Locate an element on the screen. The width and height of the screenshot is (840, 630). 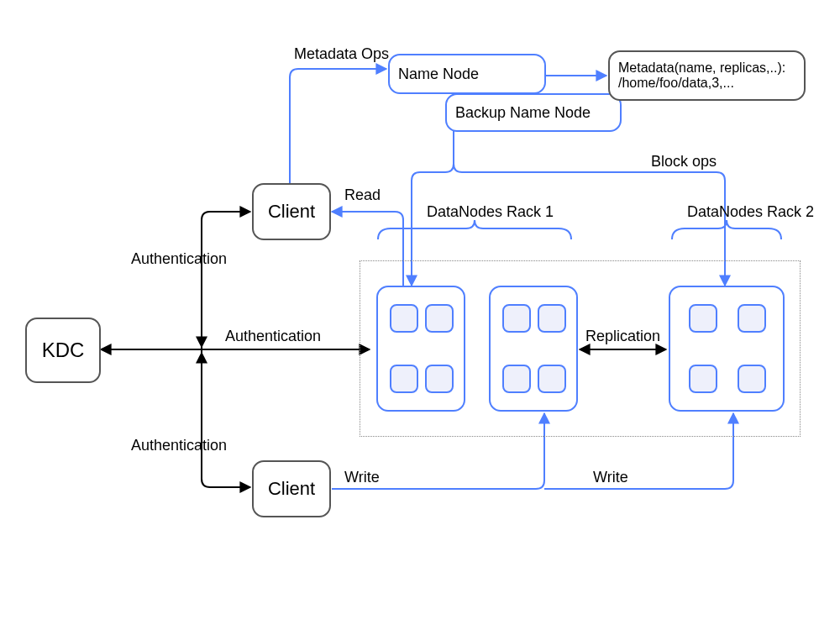
arrow-auth-client1 is located at coordinates (226, 223).